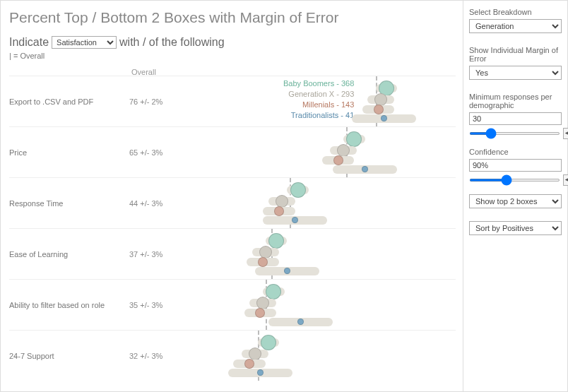  What do you see at coordinates (69, 305) in the screenshot?
I see `row-label: Ability to filter based on role` at bounding box center [69, 305].